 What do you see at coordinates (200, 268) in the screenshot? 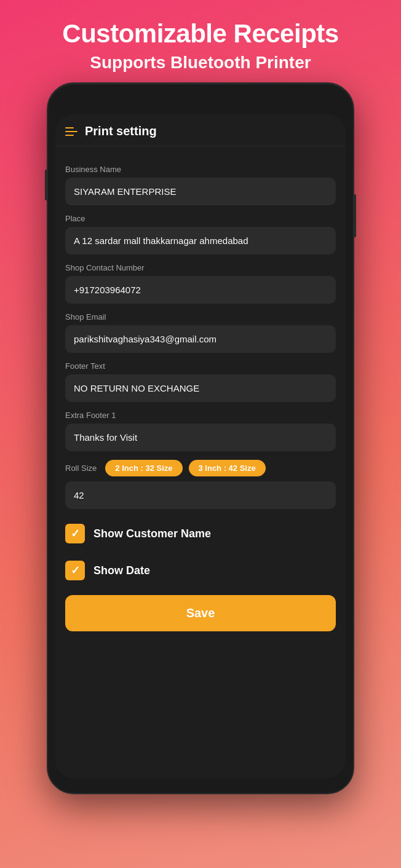
I see `contact-label: Shop Contact Number` at bounding box center [200, 268].